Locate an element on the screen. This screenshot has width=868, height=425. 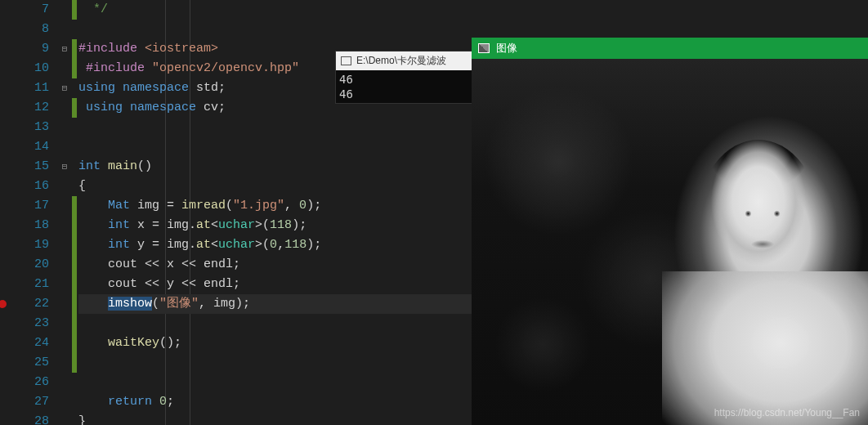
image-window-title: 图像 is located at coordinates (507, 48).